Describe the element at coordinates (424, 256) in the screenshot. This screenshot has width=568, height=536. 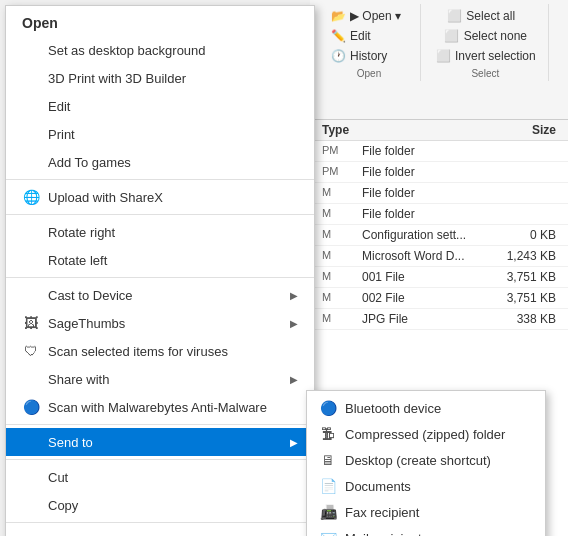
I see `type-cell: Microsoft Word D...` at that location.